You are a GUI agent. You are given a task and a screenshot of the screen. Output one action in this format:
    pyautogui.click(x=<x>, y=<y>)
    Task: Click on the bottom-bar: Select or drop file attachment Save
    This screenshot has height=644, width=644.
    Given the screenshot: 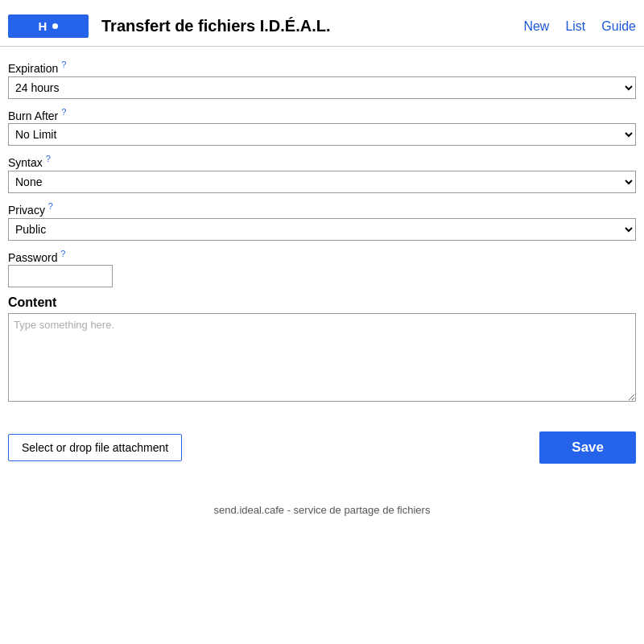 What is the action you would take?
    pyautogui.click(x=322, y=446)
    